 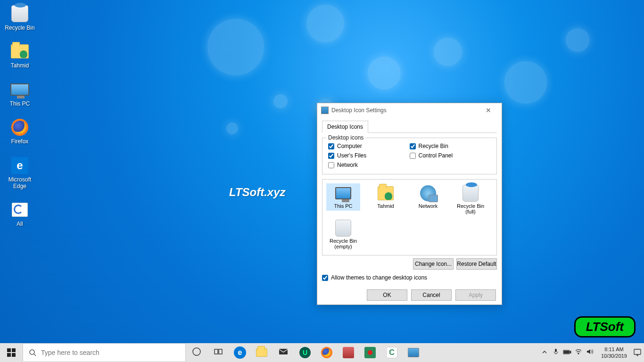 I want to click on taskbar-app-task-view, so click(x=218, y=353).